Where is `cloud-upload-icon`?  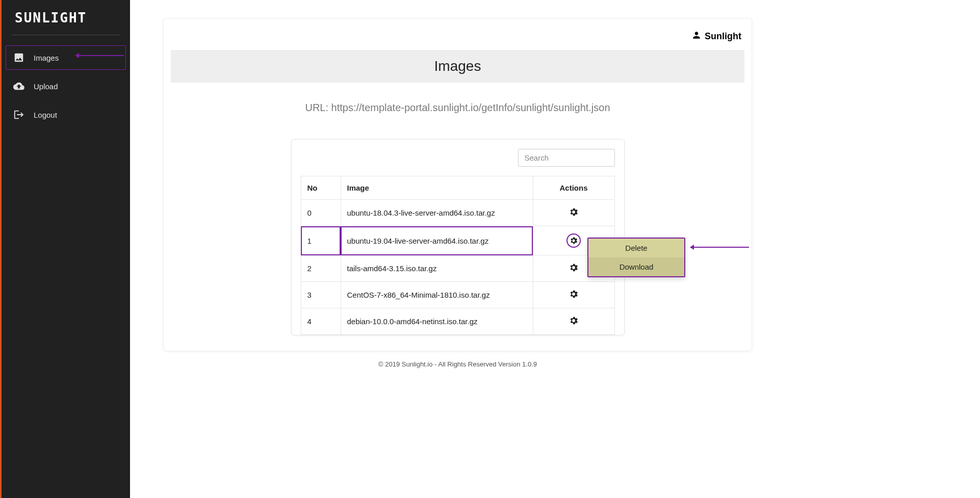
cloud-upload-icon is located at coordinates (19, 86).